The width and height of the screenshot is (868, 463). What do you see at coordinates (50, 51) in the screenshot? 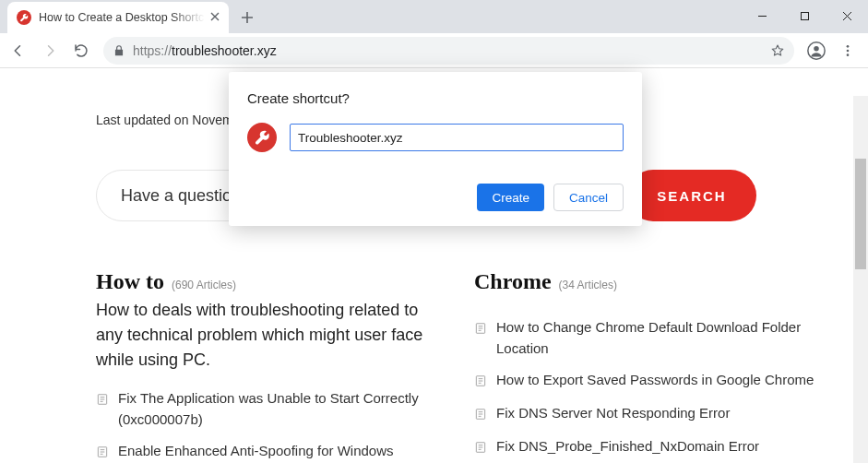
I see `forward-button` at bounding box center [50, 51].